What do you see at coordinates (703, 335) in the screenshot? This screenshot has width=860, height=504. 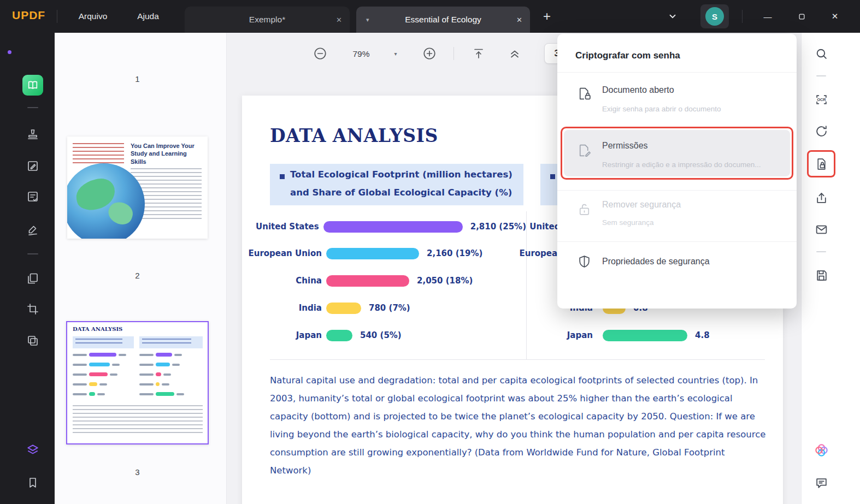 I see `bar-value: 4.8` at bounding box center [703, 335].